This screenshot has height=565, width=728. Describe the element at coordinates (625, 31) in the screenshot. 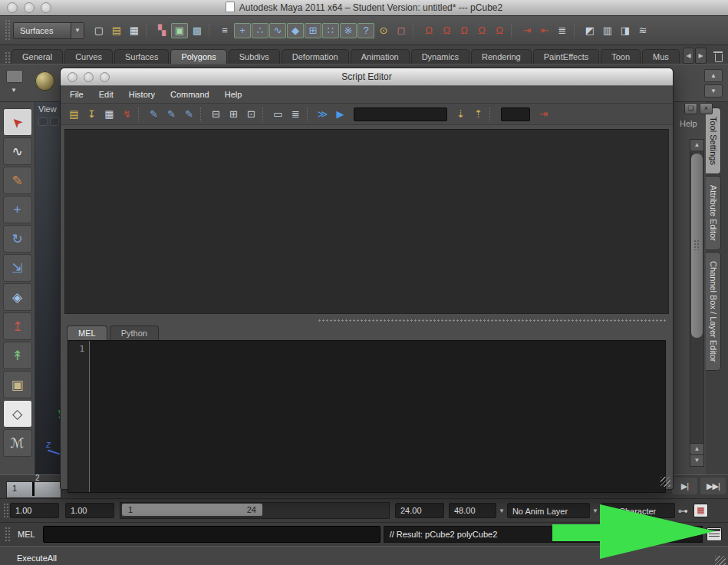

I see `ipr-render-icon: ◨` at that location.